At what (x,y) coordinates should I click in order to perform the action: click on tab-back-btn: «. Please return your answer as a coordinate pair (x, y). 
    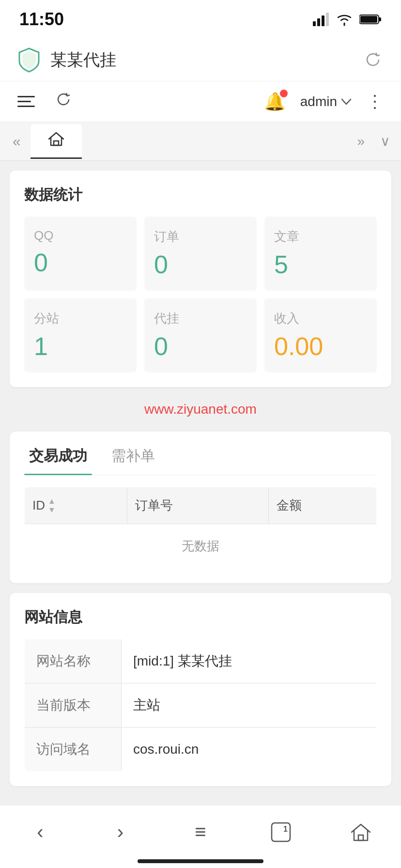
    Looking at the image, I should click on (16, 141).